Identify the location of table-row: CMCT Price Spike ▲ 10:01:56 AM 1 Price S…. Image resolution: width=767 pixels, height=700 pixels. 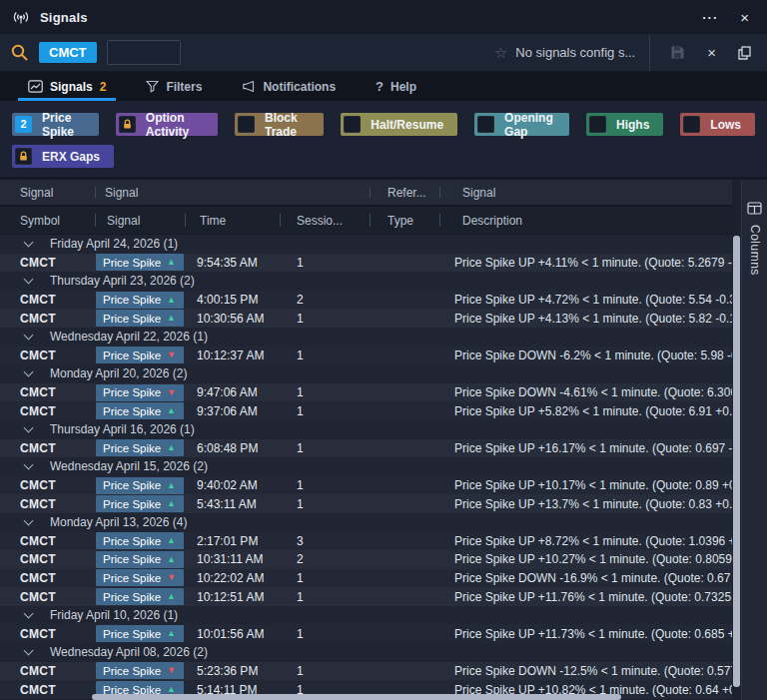
(366, 633).